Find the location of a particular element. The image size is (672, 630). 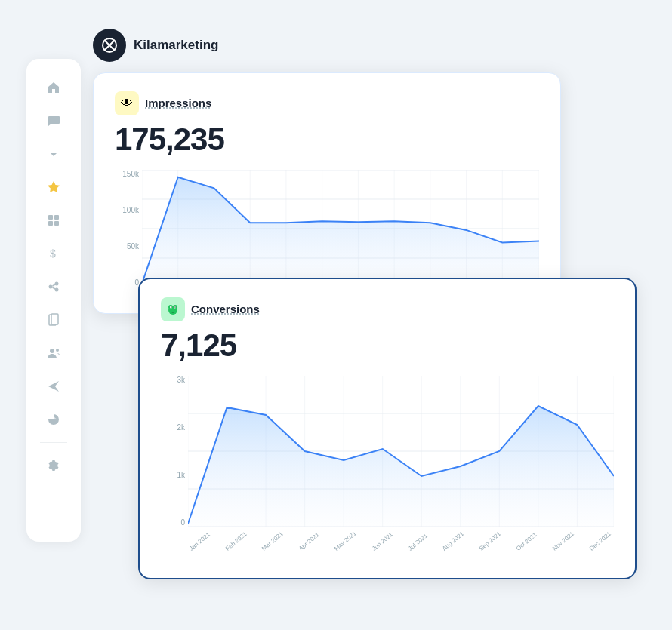

sidebar-item-campaigns is located at coordinates (54, 386).